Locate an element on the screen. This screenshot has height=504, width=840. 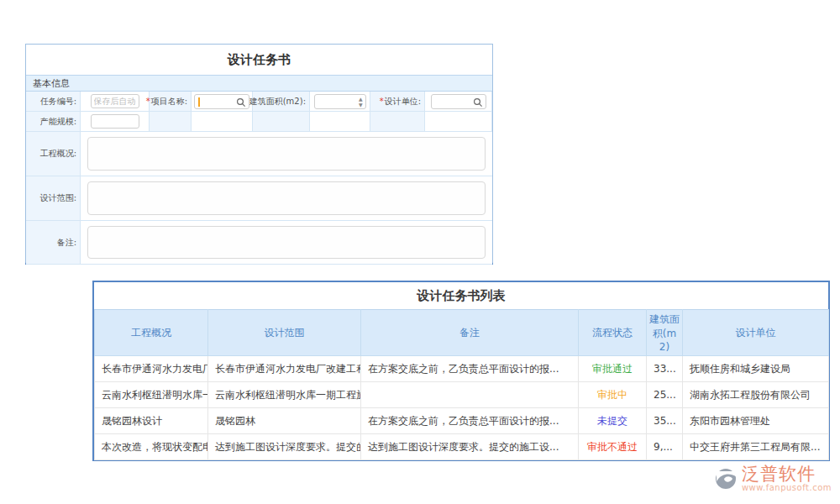
cell-area: 35... is located at coordinates (665, 422).